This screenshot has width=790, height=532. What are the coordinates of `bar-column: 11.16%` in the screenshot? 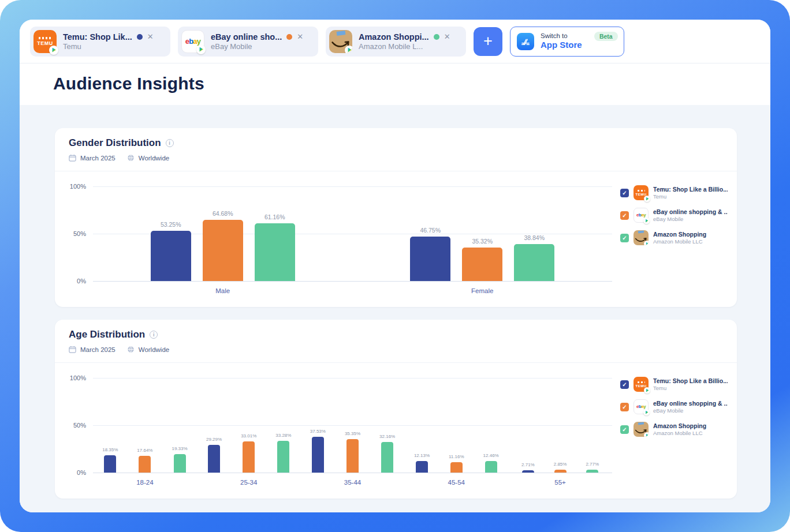 It's located at (456, 425).